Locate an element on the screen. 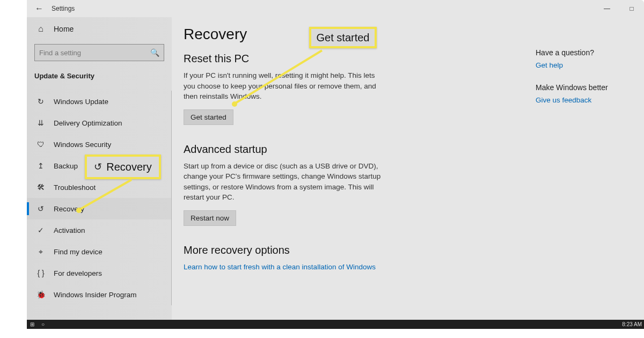 The height and width of the screenshot is (338, 644). sidebar-home-label: Home is located at coordinates (63, 29).